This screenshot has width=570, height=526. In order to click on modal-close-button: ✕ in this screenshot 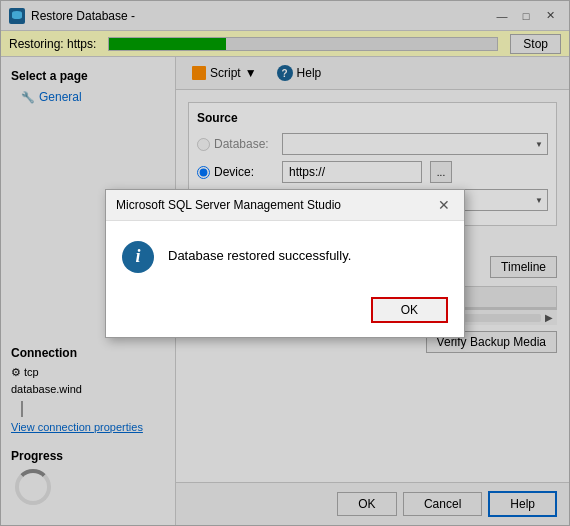, I will do `click(444, 205)`.